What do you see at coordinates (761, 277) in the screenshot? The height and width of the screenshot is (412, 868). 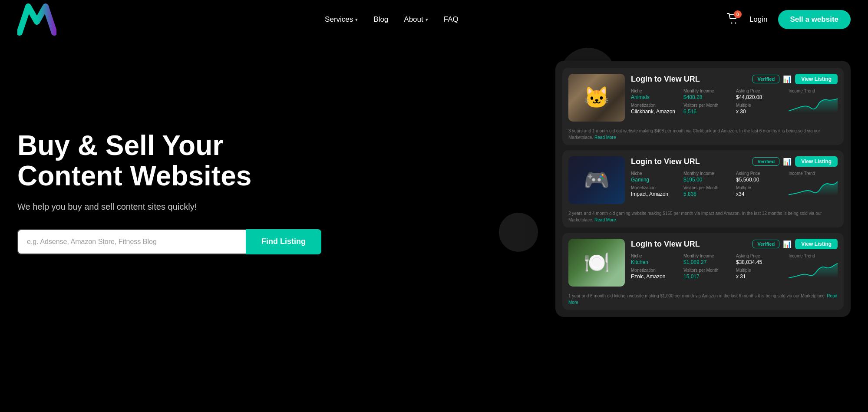 I see `stat-mult-value: x 31` at bounding box center [761, 277].